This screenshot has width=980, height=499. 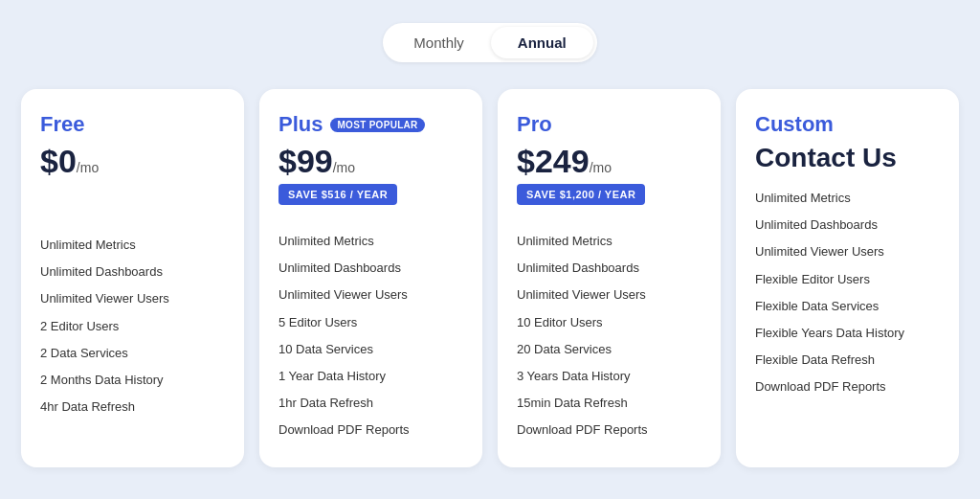 What do you see at coordinates (848, 333) in the screenshot?
I see `feature-item: Flexible Years Data History` at bounding box center [848, 333].